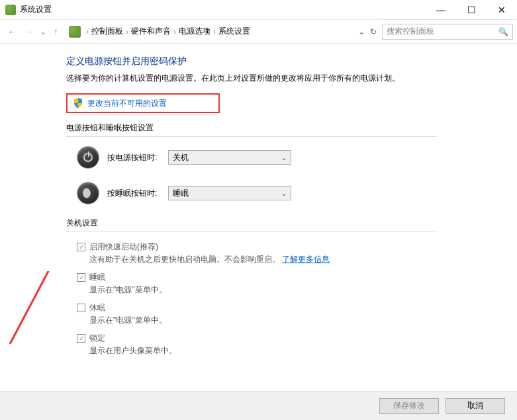 The image size is (517, 420). What do you see at coordinates (297, 314) in the screenshot?
I see `hibernate-item: 休眠 显示在"电源"菜单中。` at bounding box center [297, 314].